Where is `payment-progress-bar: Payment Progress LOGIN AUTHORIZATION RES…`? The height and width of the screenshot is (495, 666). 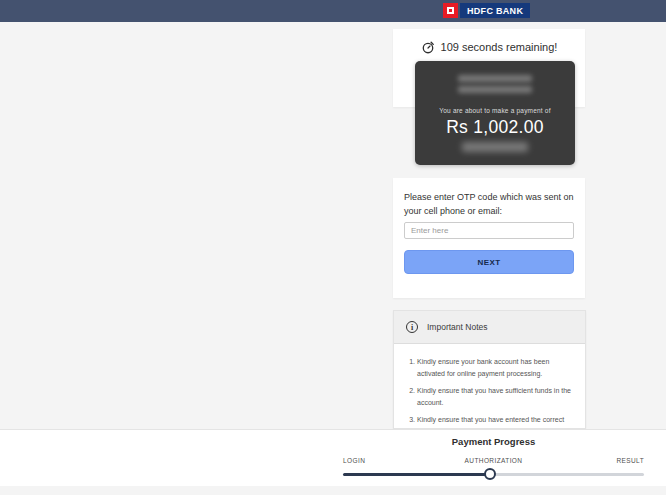 payment-progress-bar: Payment Progress LOGIN AUTHORIZATION RES… is located at coordinates (333, 458).